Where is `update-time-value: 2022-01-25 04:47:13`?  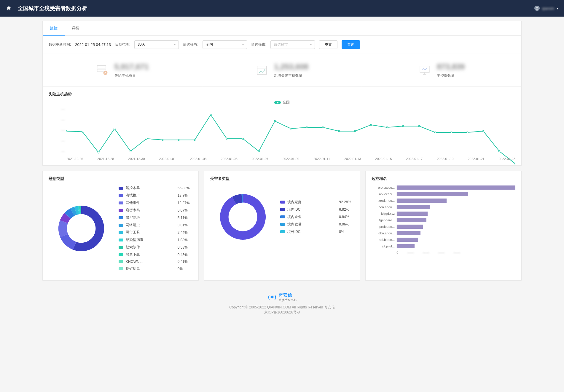
update-time-value: 2022-01-25 04:47:13 is located at coordinates (93, 44).